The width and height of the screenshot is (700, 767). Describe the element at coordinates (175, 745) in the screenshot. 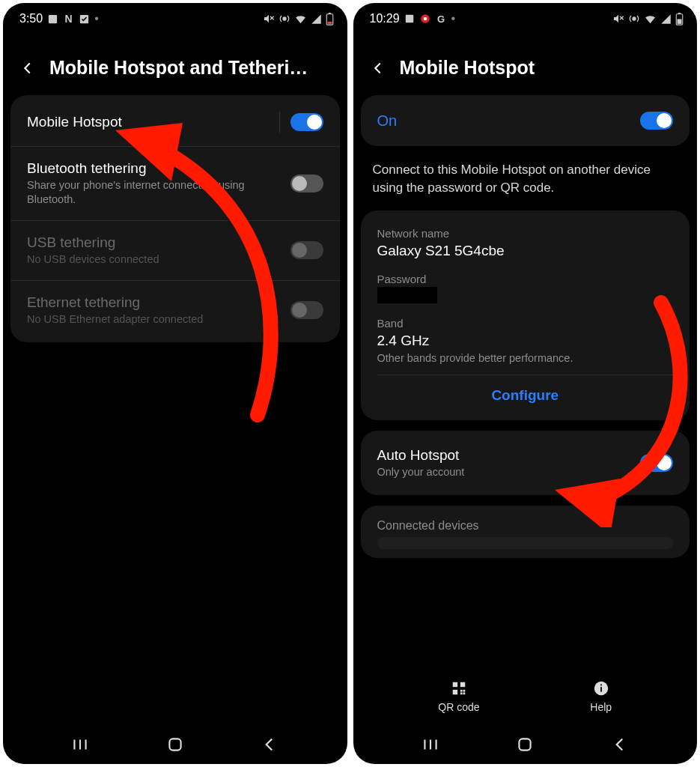

I see `nav-bar` at that location.